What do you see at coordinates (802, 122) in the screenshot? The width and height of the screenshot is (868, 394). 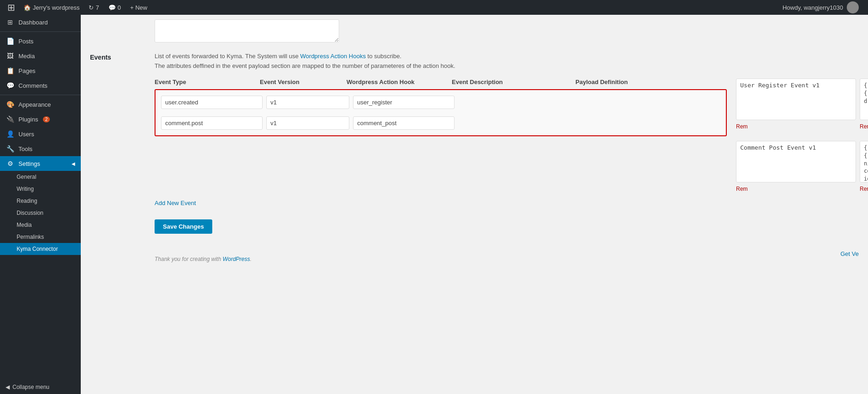 I see `events-right-columns: Rem Rem Rem` at bounding box center [802, 122].